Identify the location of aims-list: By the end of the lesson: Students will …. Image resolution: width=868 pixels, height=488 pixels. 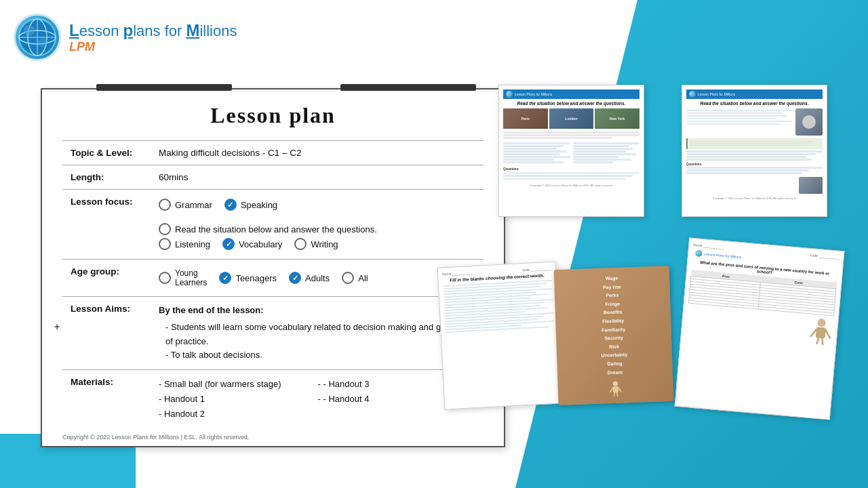
(317, 333).